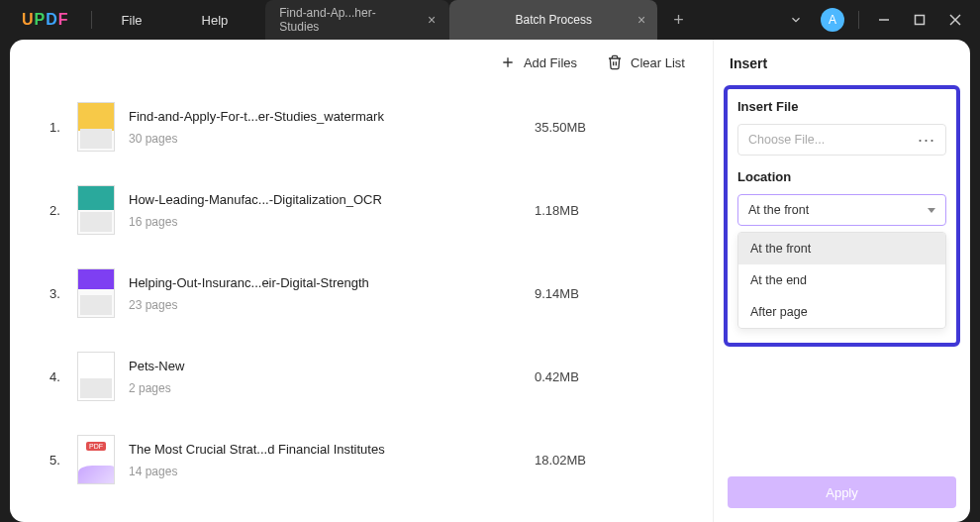 This screenshot has width=980, height=522. I want to click on file-size: 1.18MB, so click(614, 210).